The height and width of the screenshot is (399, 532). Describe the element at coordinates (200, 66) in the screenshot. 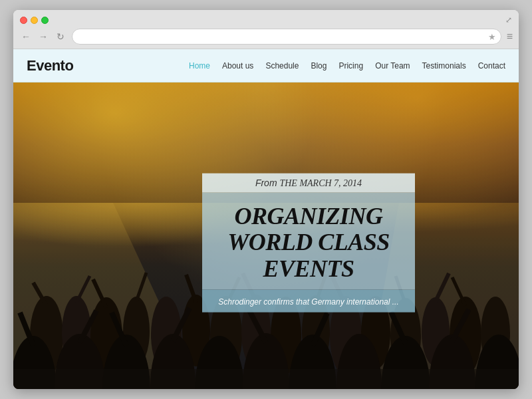

I see `nav-home: Home` at that location.